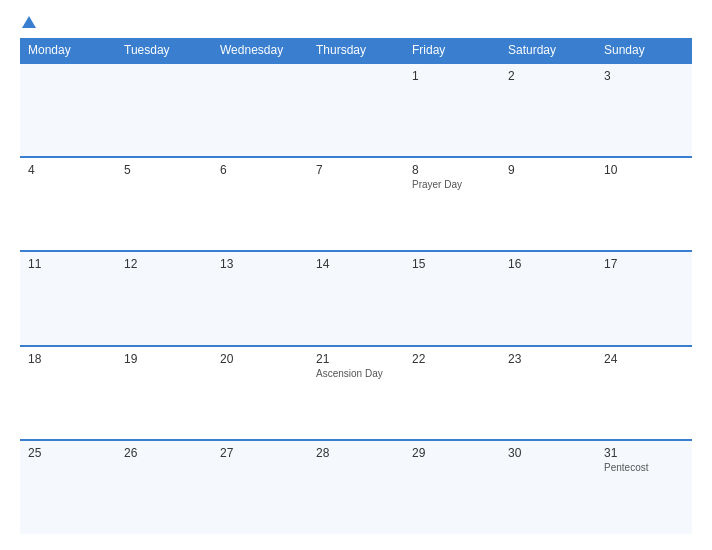  I want to click on day-number: 27, so click(260, 453).